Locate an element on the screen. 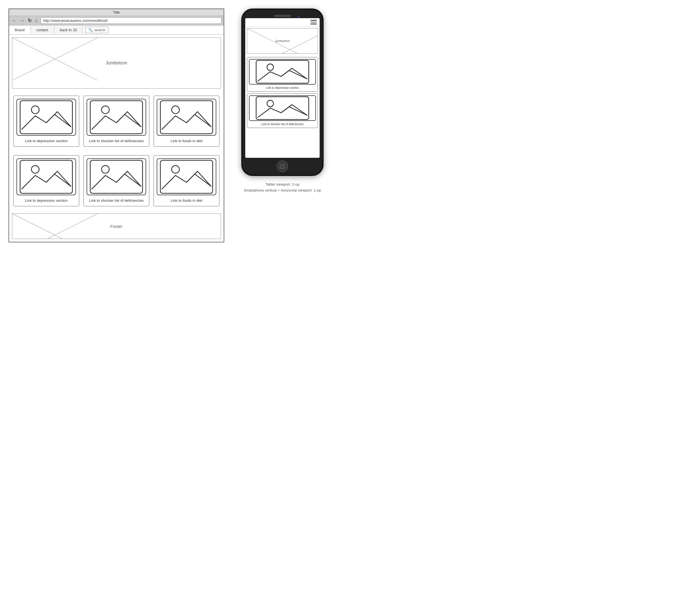 The height and width of the screenshot is (613, 700). search-box: 🔍 search is located at coordinates (97, 30).